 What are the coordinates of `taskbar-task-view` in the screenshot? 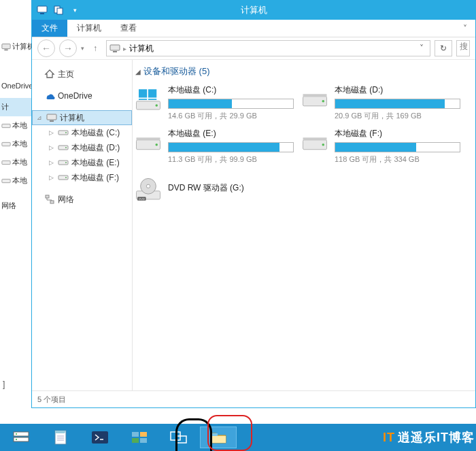 It's located at (179, 437).